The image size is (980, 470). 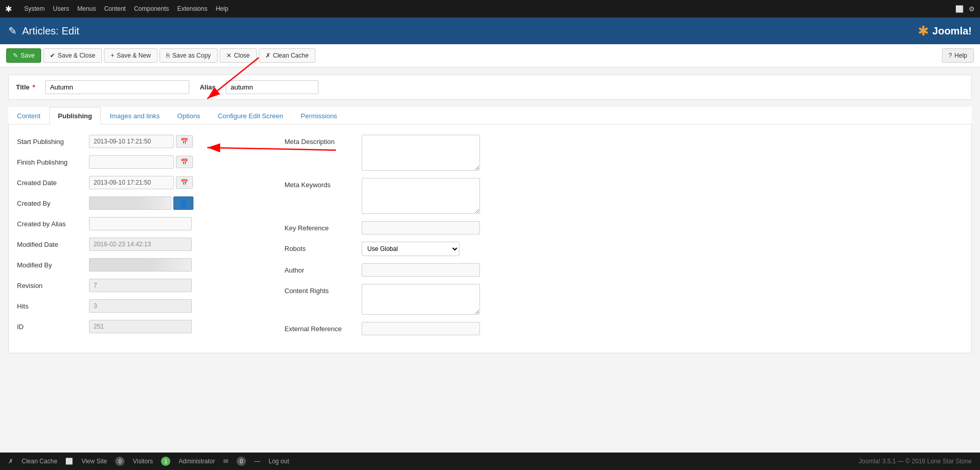 What do you see at coordinates (140, 265) in the screenshot?
I see `modified-by-input` at bounding box center [140, 265].